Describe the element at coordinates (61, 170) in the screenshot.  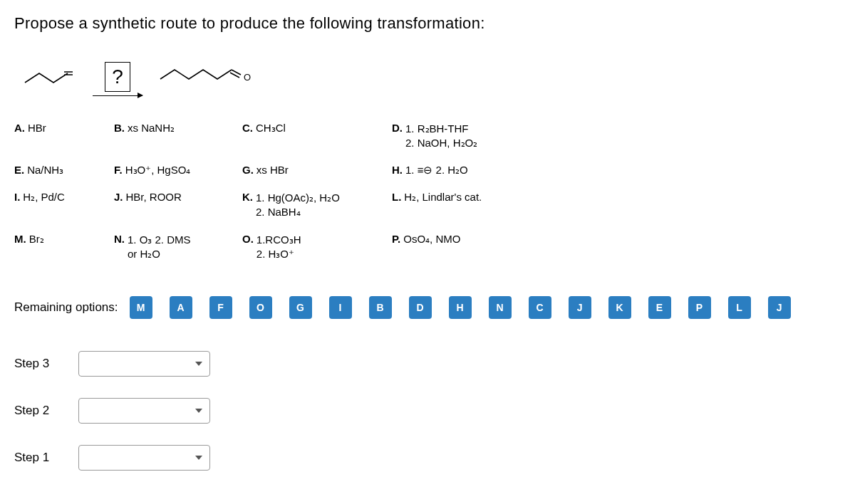
I see `option-e: E.Na/NH₃` at that location.